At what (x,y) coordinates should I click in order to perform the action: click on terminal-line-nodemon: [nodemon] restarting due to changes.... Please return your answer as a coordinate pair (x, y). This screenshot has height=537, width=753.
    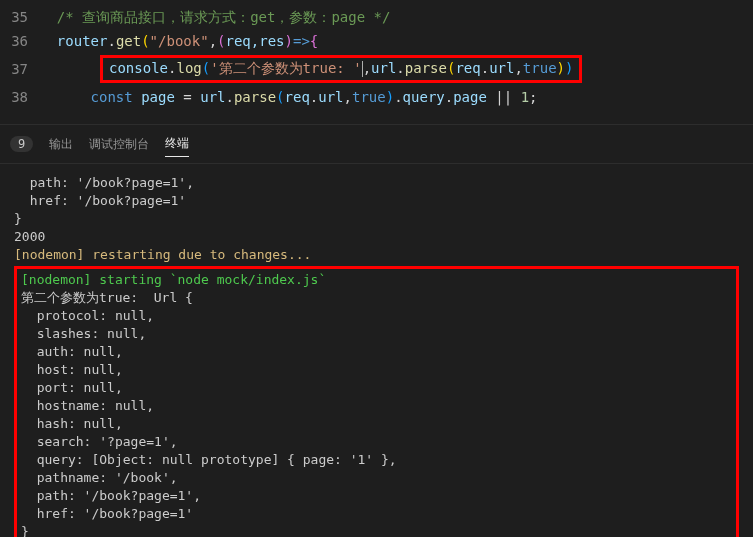
    Looking at the image, I should click on (376, 255).